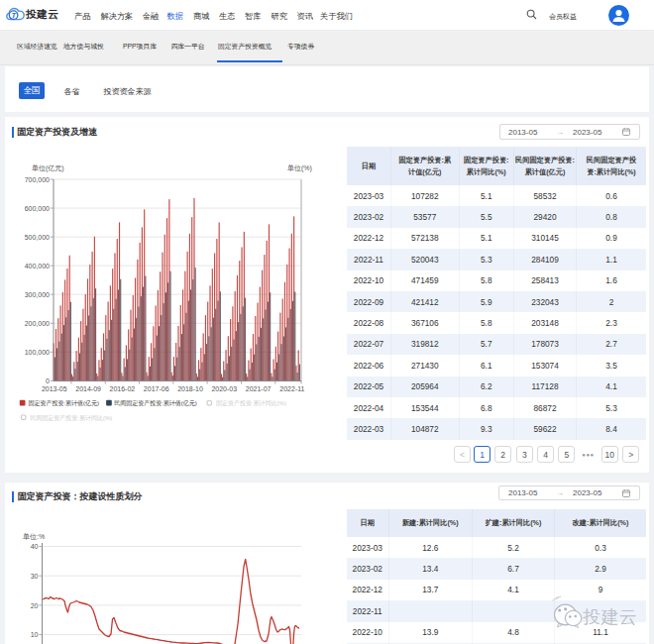  I want to click on svg-text: 100,000, so click(38, 353).